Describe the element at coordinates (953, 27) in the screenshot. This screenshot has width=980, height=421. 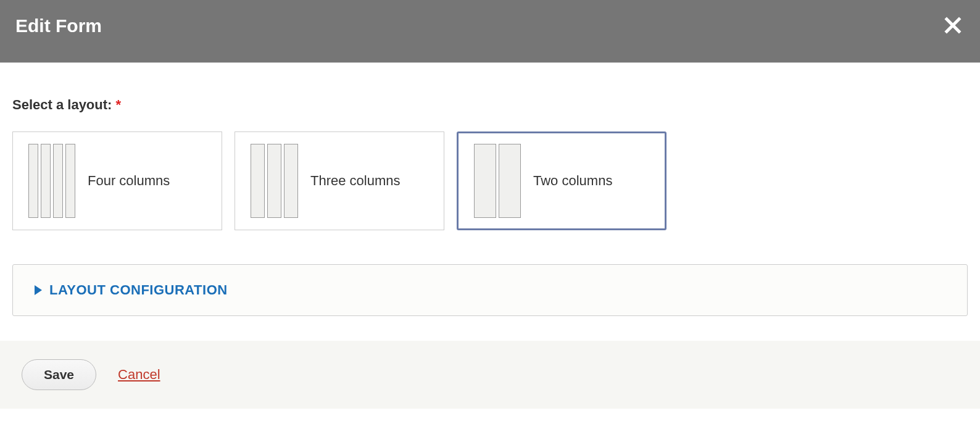
I see `close-button` at that location.